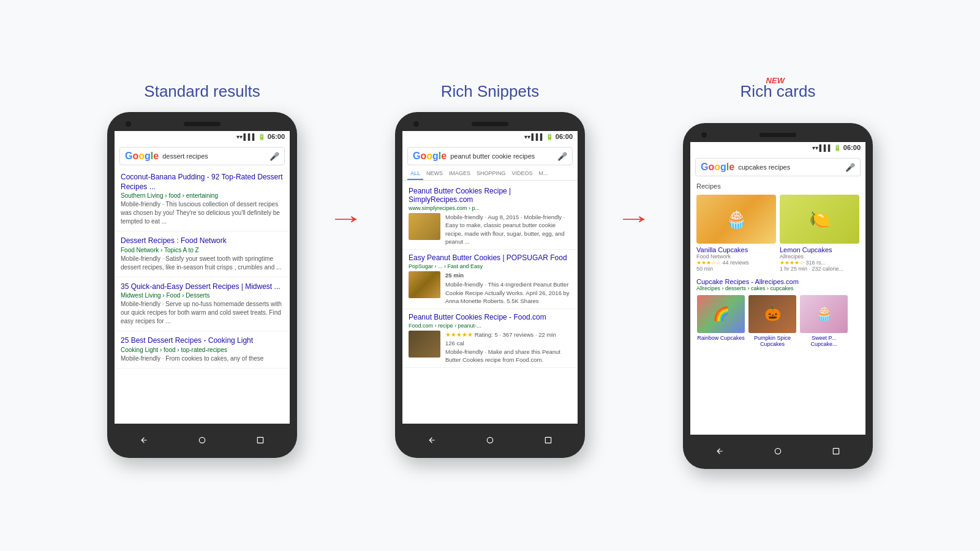 The width and height of the screenshot is (980, 551). I want to click on status-bar-cards: ▾▾ ▌▌▌ 🔋 06:00, so click(778, 148).